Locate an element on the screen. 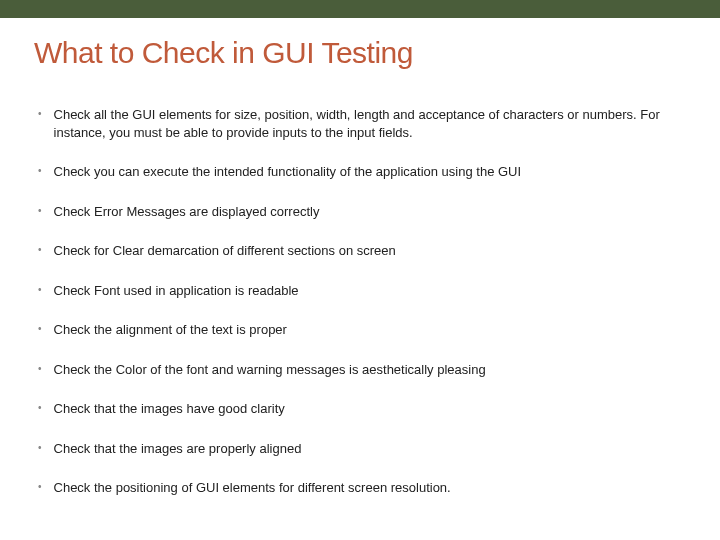  list-item: • Check Font used in application is read… is located at coordinates (362, 291).